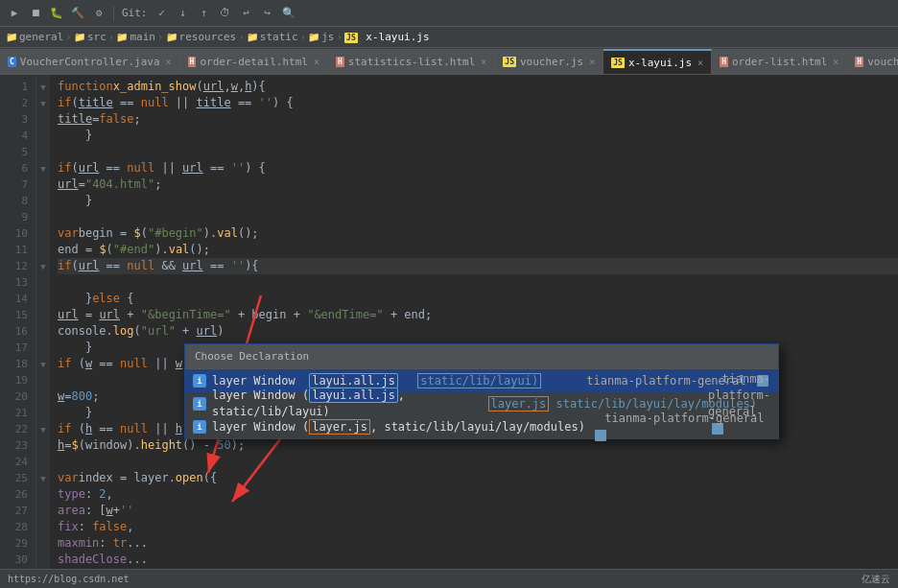  Describe the element at coordinates (13, 380) in the screenshot. I see `line-num: 19` at that location.